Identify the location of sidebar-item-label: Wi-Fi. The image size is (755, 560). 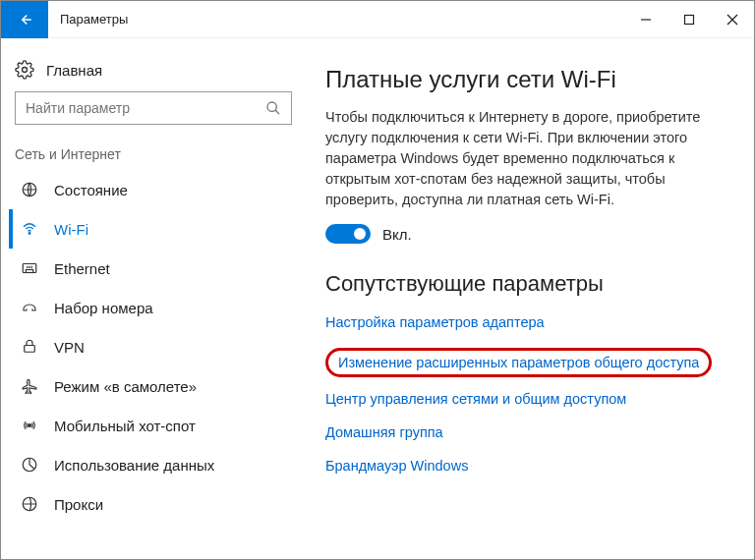
(71, 230).